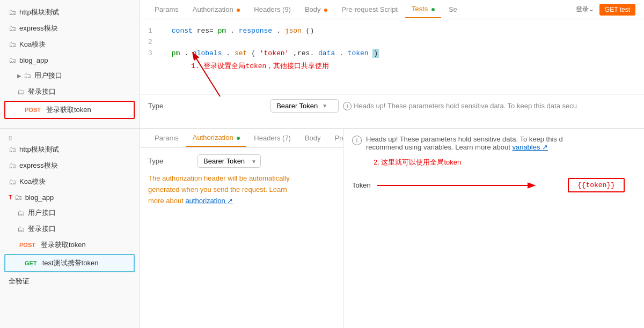 This screenshot has height=328, width=644. Describe the element at coordinates (453, 10) in the screenshot. I see `tab-se-top: Se` at that location.